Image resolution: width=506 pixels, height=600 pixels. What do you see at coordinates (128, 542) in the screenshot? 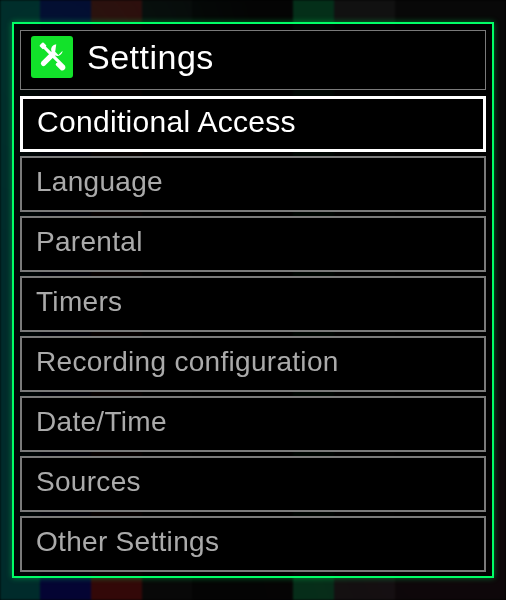
I see `menu-item-label: Other Settings` at bounding box center [128, 542].